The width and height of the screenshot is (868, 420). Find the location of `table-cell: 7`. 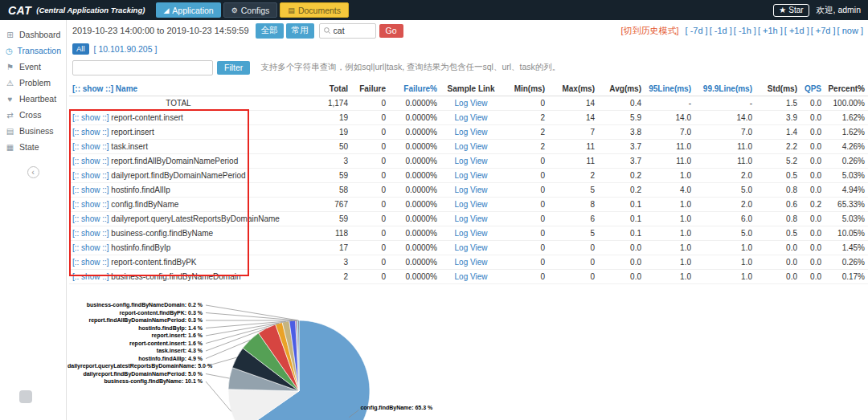

table-cell: 7 is located at coordinates (573, 133).